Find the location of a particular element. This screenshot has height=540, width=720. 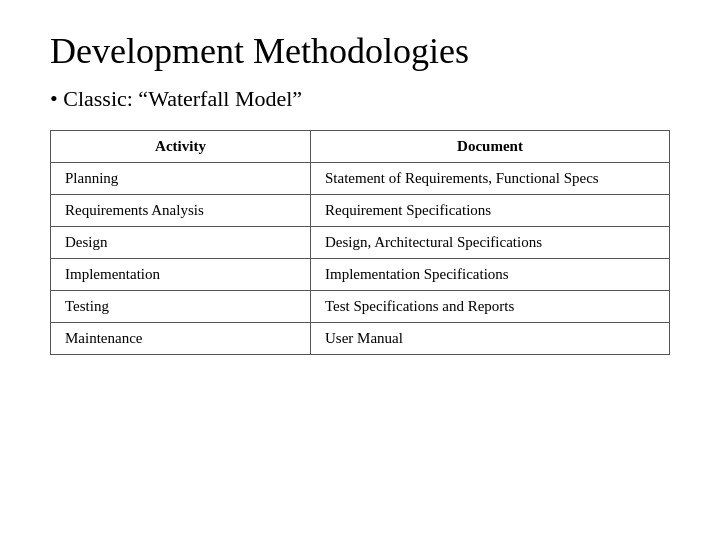

table-header-row: Activity Document is located at coordinates (360, 147).